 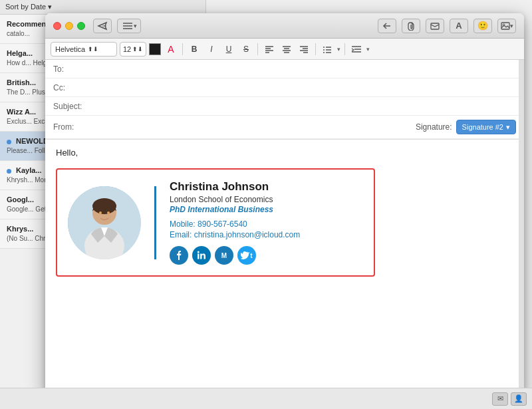 I want to click on bold-button: B, so click(x=194, y=49).